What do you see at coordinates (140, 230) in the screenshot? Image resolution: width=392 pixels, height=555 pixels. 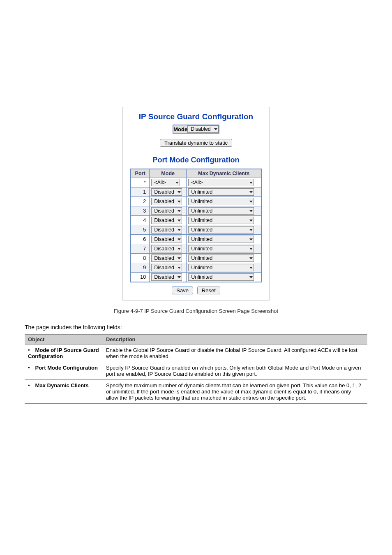 I see `port-cell: 5` at bounding box center [140, 230].